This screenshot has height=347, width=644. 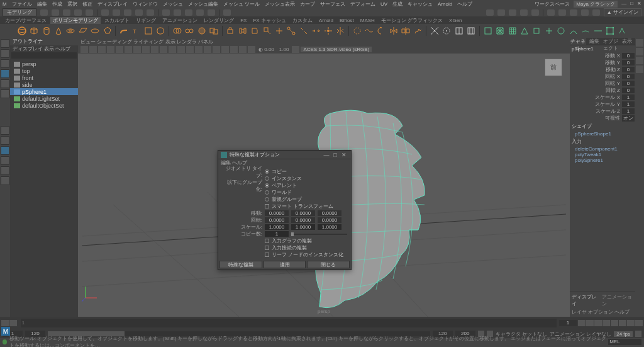 I want to click on layout-single-icon, so click(x=5, y=130).